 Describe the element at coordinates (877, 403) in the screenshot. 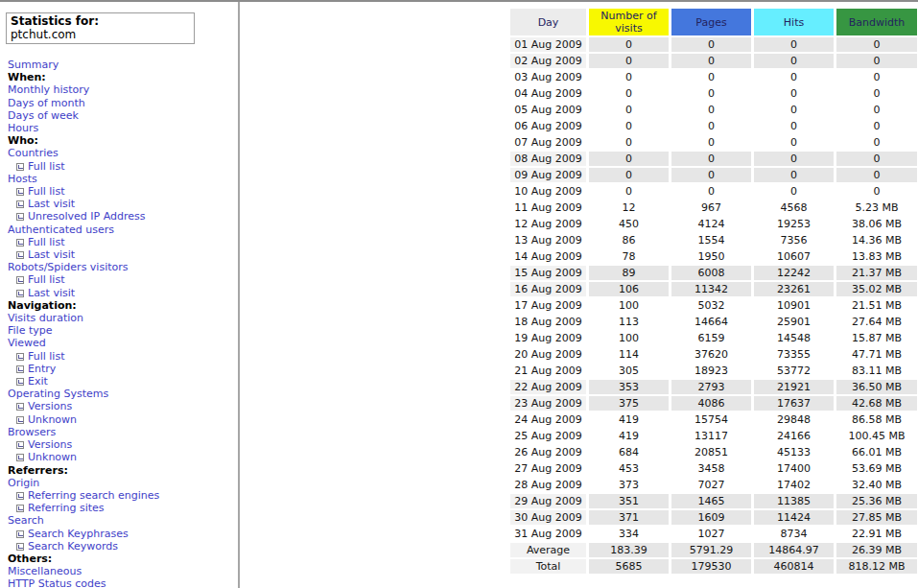

I see `bandwidth-cell: 42.68 MB` at that location.